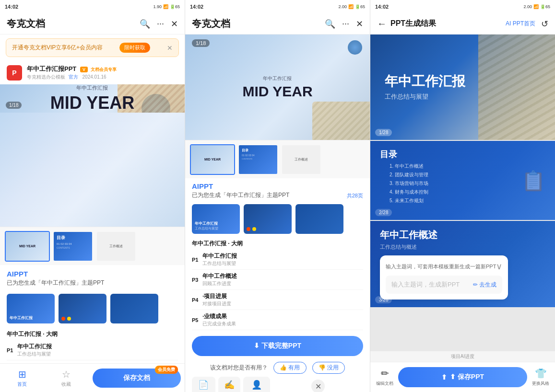  What do you see at coordinates (545, 24) in the screenshot?
I see `refresh-icon-3: ↺` at bounding box center [545, 24].